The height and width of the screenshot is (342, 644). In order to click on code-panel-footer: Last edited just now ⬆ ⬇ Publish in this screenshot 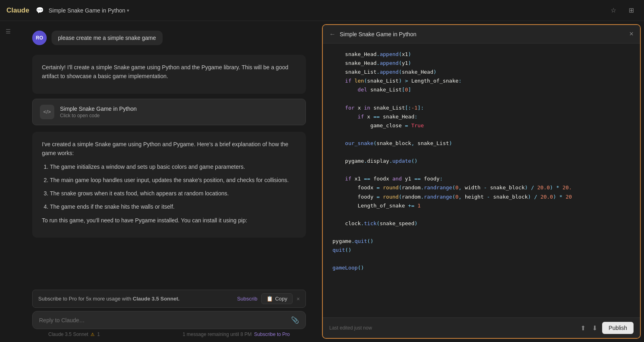, I will do `click(481, 328)`.